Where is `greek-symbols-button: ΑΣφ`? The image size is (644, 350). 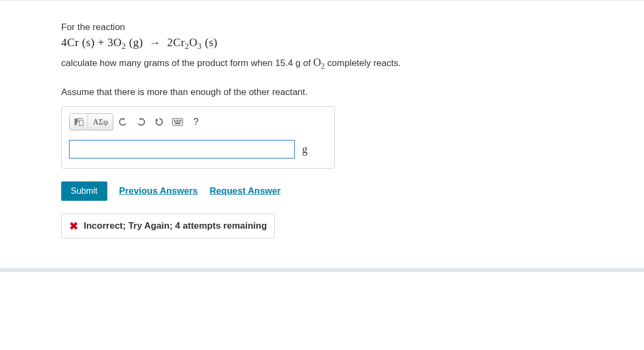 greek-symbols-button: ΑΣφ is located at coordinates (100, 122).